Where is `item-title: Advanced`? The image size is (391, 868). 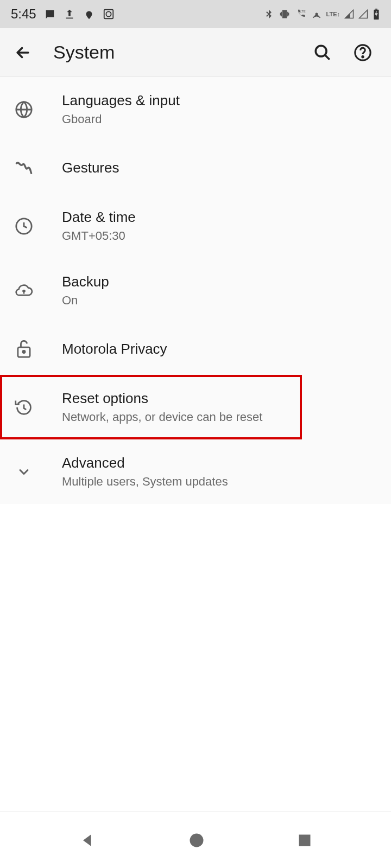 item-title: Advanced is located at coordinates (145, 463).